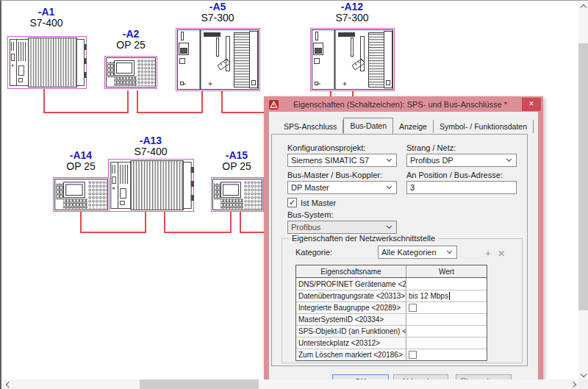  I want to click on scroll-right-icon, so click(573, 384).